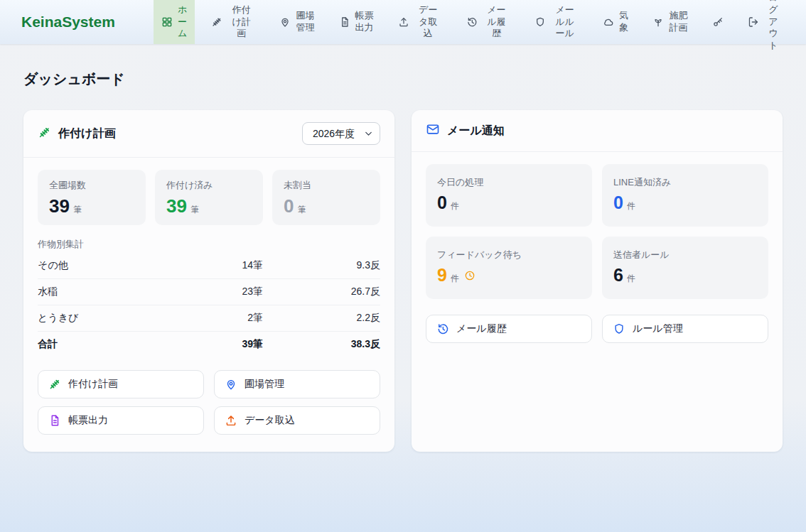 Image resolution: width=806 pixels, height=532 pixels. I want to click on logout-icon, so click(753, 22).